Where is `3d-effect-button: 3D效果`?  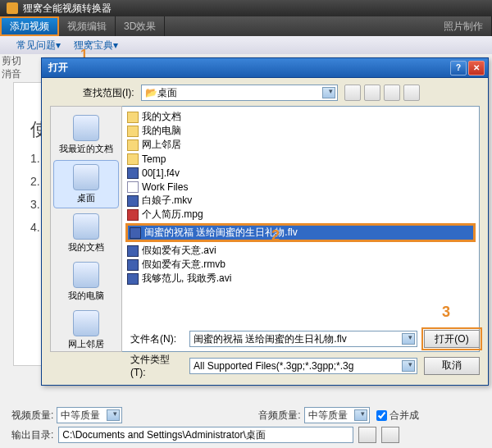
3d-effect-button: 3D效果 is located at coordinates (140, 26).